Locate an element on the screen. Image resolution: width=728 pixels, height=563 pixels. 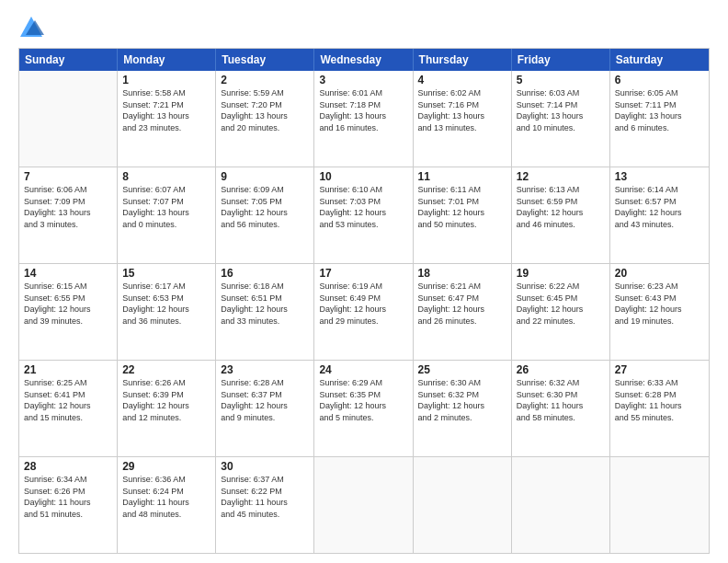
calendar-cell: 2Sunrise: 5:59 AM Sunset: 7:20 PM Daylig… is located at coordinates (265, 119).